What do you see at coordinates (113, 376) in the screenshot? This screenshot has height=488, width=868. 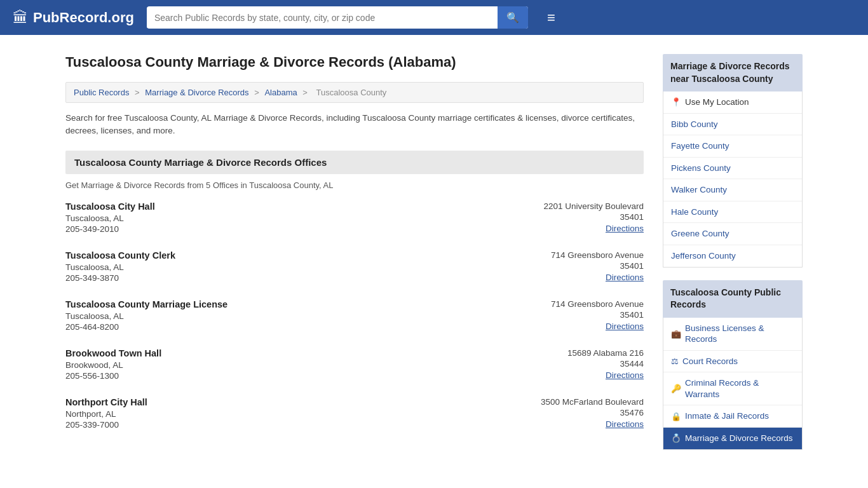 I see `office-phone: 205-556-1300` at bounding box center [113, 376].